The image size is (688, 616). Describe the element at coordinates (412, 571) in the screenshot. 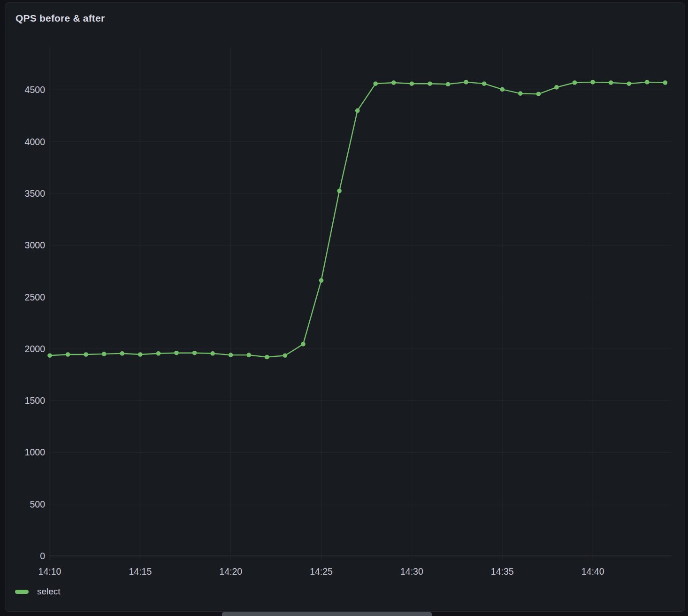

I see `x-axis-tick-label: 14:30` at that location.